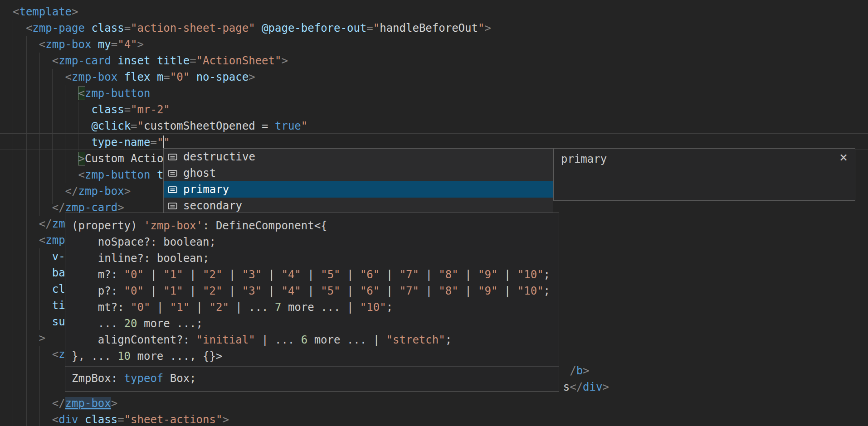 This screenshot has width=868, height=426. Describe the element at coordinates (315, 324) in the screenshot. I see `hover-line: ... 20 more ...;` at that location.